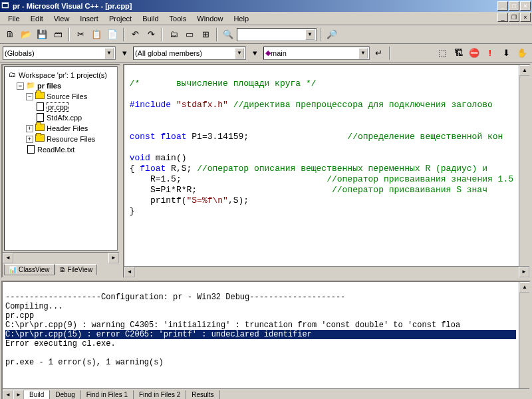 The image size is (532, 399). Describe the element at coordinates (205, 35) in the screenshot. I see `windows-button: ⊞` at that location.